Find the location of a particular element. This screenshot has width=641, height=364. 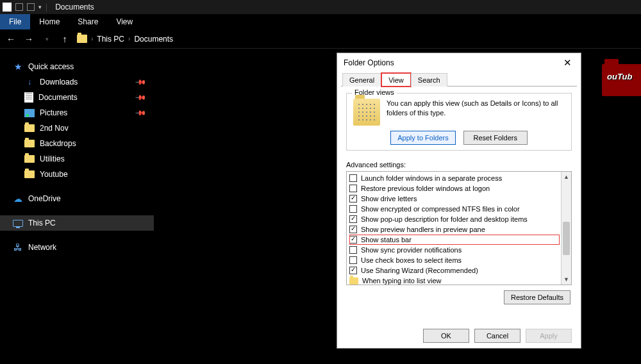

advanced-setting-item: Restore previous folder windows at logon is located at coordinates (454, 188).